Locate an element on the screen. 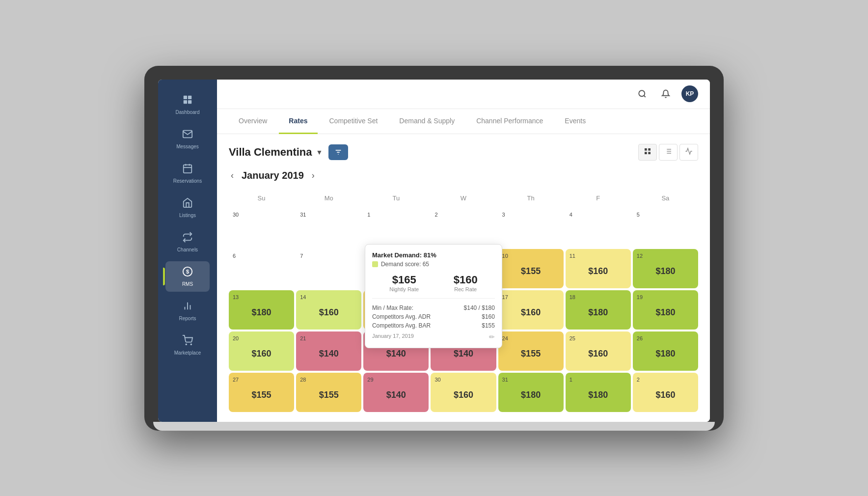  calendar-cell-29: 29 $140 is located at coordinates (396, 392).